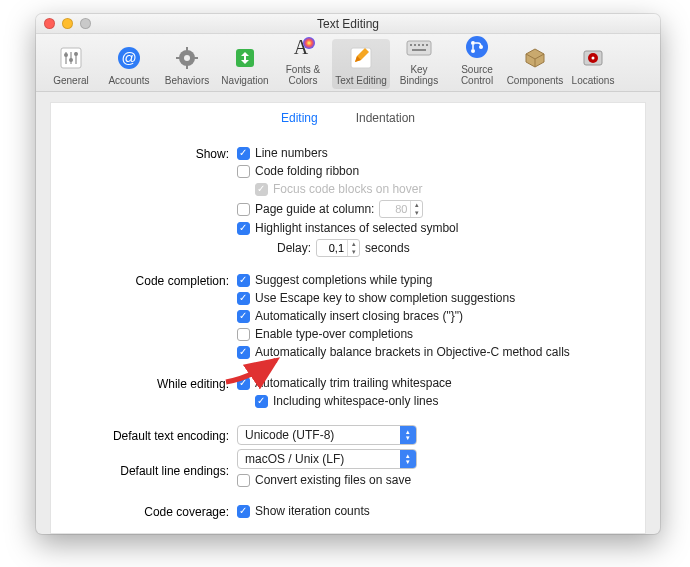 This screenshot has height=567, width=690. Describe the element at coordinates (433, 209) in the screenshot. I see `checkbox-page-guide: Page guide at column: ▴▾` at that location.